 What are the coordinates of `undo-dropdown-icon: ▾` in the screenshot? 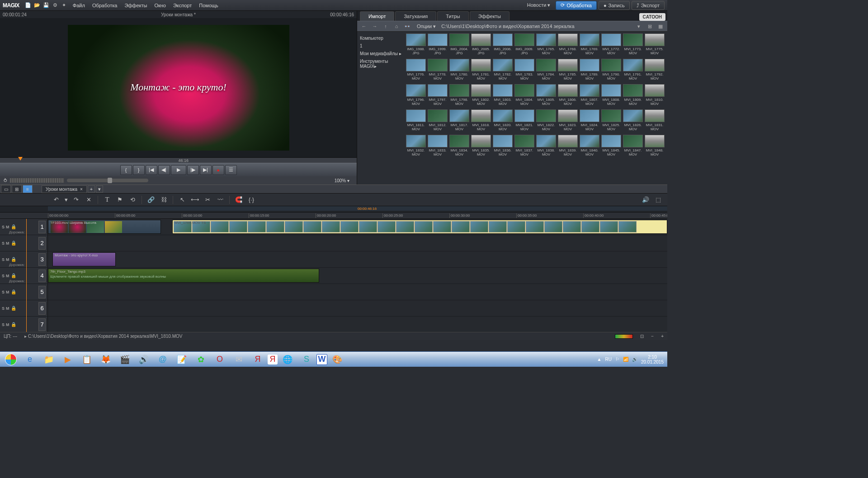 It's located at (66, 200).